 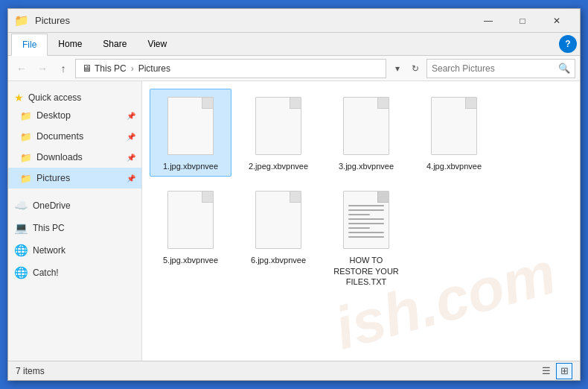 I want to click on path-home-icon: 🖥, so click(x=86, y=69).